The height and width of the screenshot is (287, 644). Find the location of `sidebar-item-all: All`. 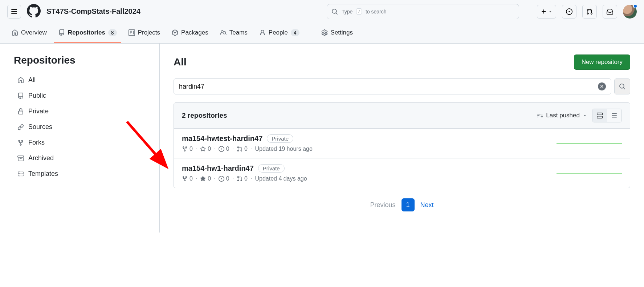

sidebar-item-all: All is located at coordinates (86, 80).